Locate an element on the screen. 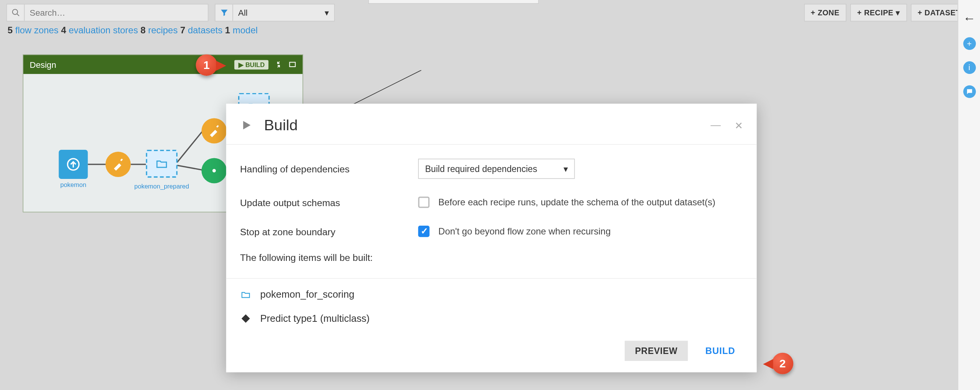 Image resolution: width=980 pixels, height=390 pixels. node-prepared-dataset: pokemon_prepared is located at coordinates (162, 164).